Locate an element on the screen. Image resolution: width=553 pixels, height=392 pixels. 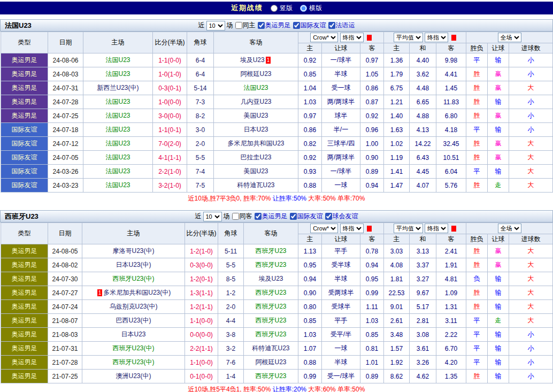
subcol-avg-home: 主 is located at coordinates (397, 48).